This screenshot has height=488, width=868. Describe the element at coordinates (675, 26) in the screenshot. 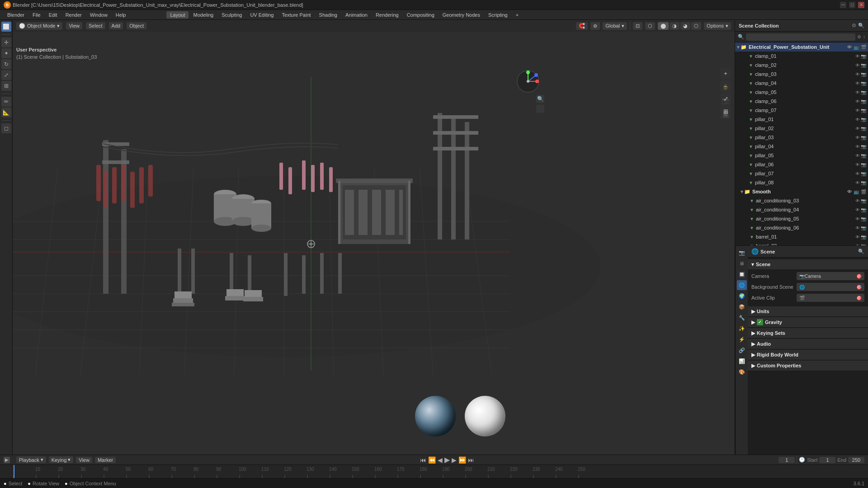

I see `material-shading: ◑` at that location.